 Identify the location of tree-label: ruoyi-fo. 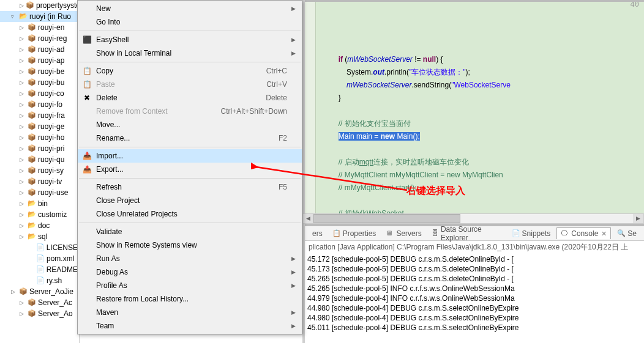
(50, 105).